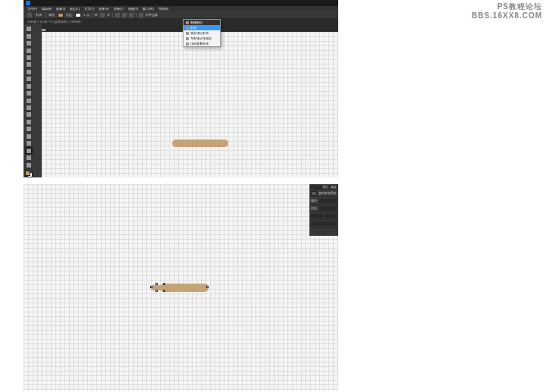 Image resolution: width=546 pixels, height=392 pixels. Describe the element at coordinates (187, 23) in the screenshot. I see `new-layer-icon` at that location.